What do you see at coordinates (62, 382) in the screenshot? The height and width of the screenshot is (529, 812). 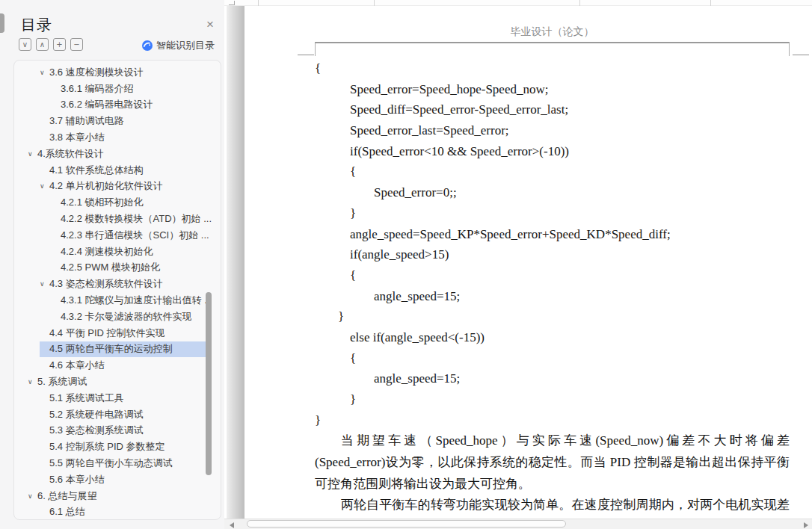 I see `toc-item-label: 5. 系统调试` at bounding box center [62, 382].